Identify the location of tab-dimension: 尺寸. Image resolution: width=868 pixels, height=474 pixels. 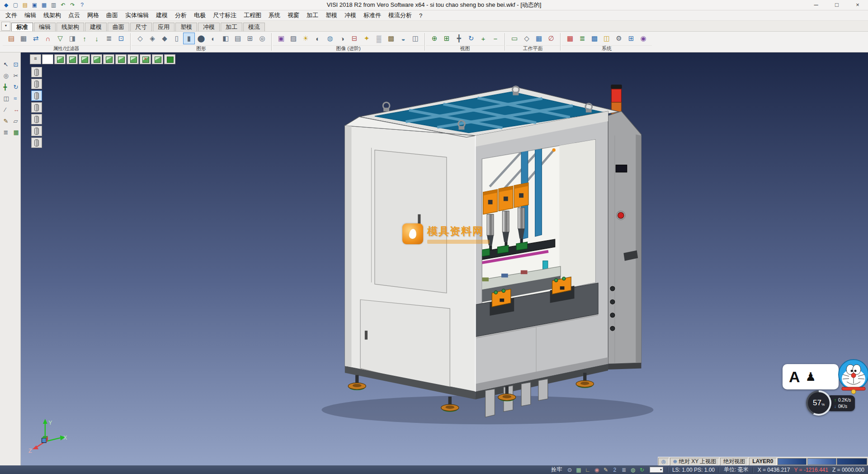
(141, 27).